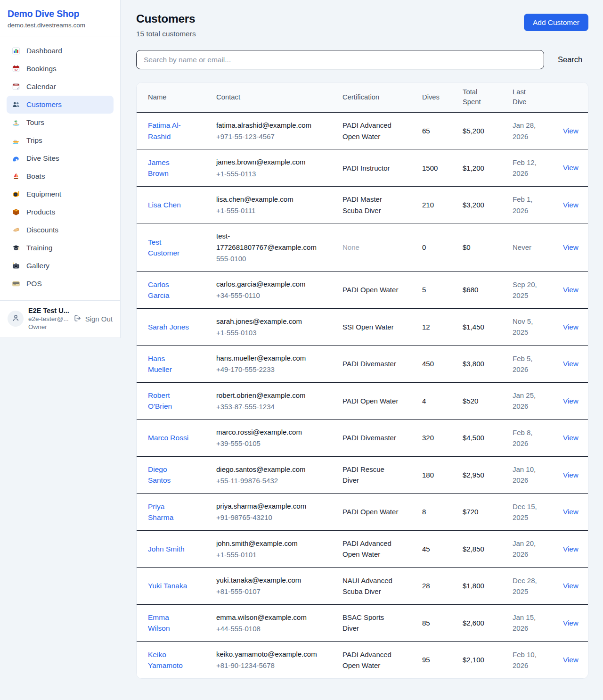 This screenshot has width=603, height=700. What do you see at coordinates (41, 69) in the screenshot?
I see `sidebar-item-label: Bookings` at bounding box center [41, 69].